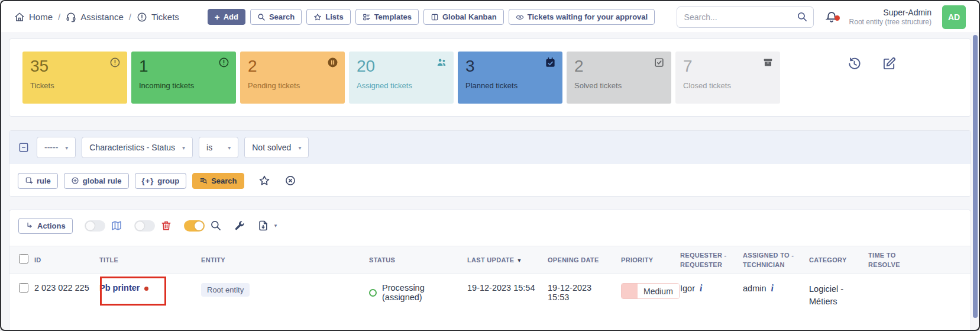 The height and width of the screenshot is (331, 980). What do you see at coordinates (62, 294) in the screenshot?
I see `ticket-id-cell: 2 023 022 225` at bounding box center [62, 294].